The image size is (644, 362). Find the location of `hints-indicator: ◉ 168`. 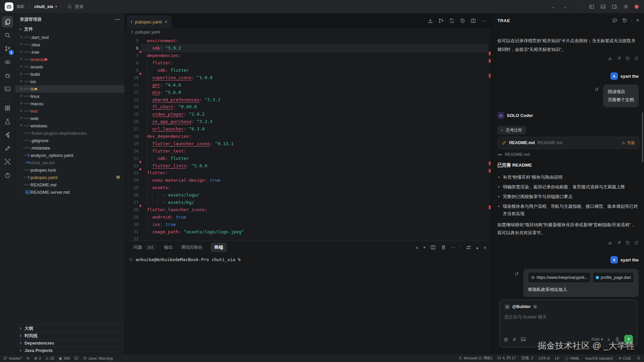

hints-indicator: ◉ 168 is located at coordinates (64, 358).